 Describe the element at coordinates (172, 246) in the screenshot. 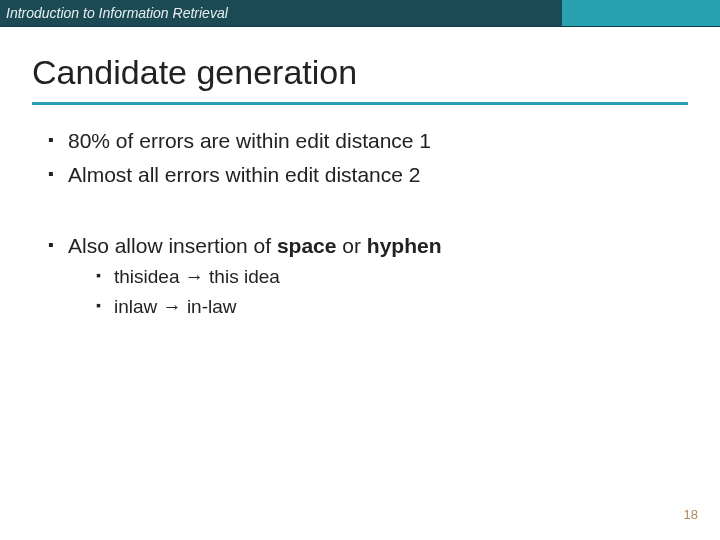

I see `bullet-text: Also allow insertion of` at that location.